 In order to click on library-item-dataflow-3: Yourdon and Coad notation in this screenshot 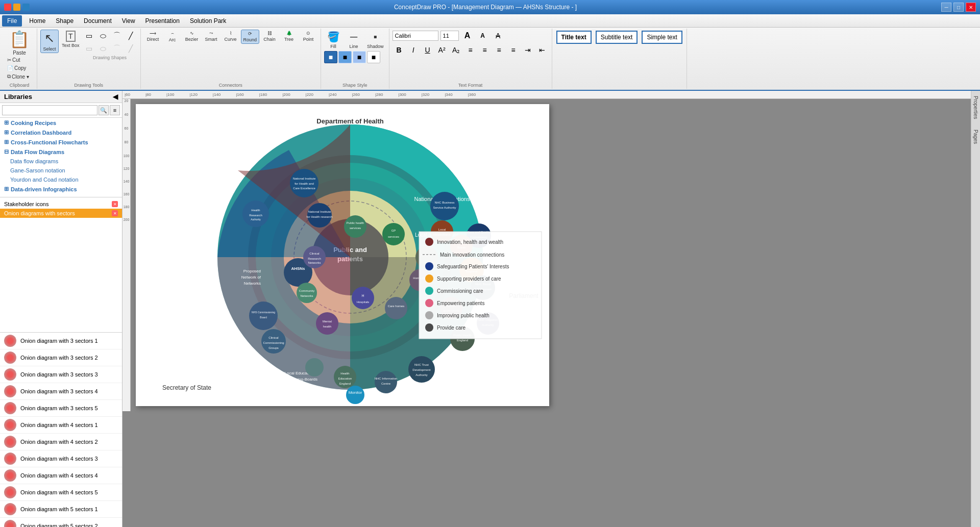, I will do `click(61, 180)`.